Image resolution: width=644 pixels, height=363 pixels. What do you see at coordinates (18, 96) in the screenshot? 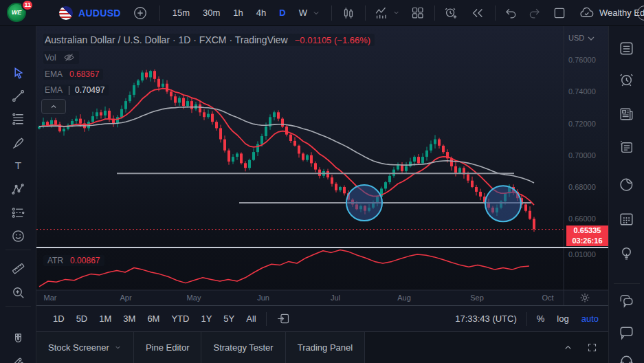
I see `trend-line-tool` at bounding box center [18, 96].